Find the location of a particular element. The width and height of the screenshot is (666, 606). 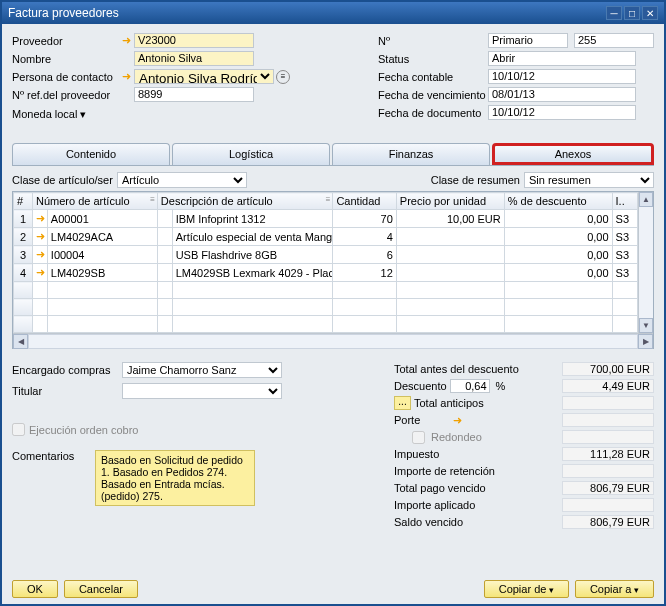

impuesto-label: Impuesto is located at coordinates (478, 454).